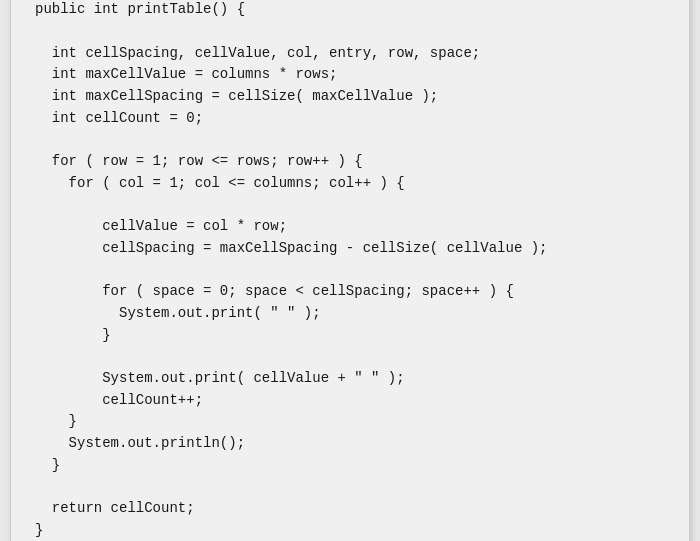 Image resolution: width=700 pixels, height=541 pixels. What do you see at coordinates (350, 184) in the screenshot?
I see `code-line: for ( col = 1; col <= columns; col++ ) {` at bounding box center [350, 184].